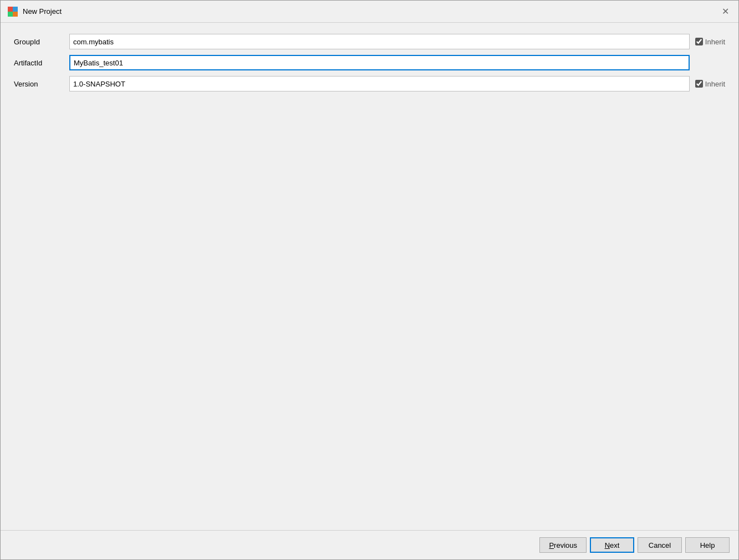 The image size is (739, 560). Describe the element at coordinates (13, 12) in the screenshot. I see `app-icon` at that location.